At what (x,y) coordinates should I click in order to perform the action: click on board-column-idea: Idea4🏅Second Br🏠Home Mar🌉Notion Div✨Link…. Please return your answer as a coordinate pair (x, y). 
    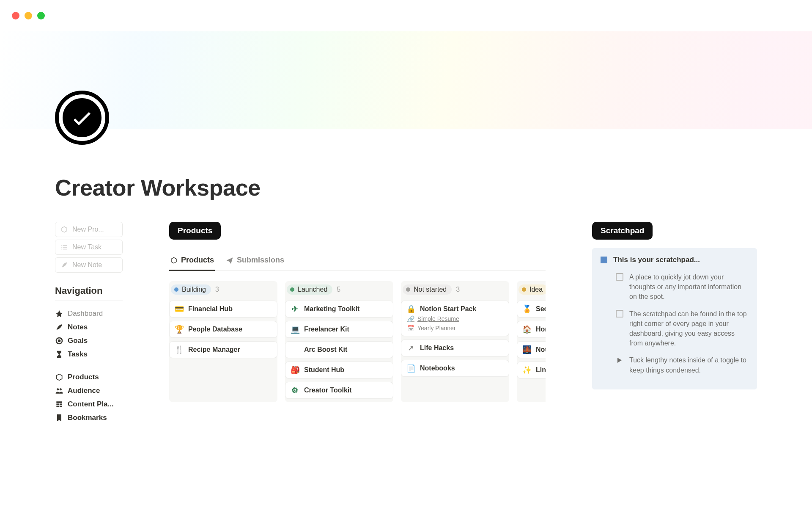
    Looking at the image, I should click on (531, 342).